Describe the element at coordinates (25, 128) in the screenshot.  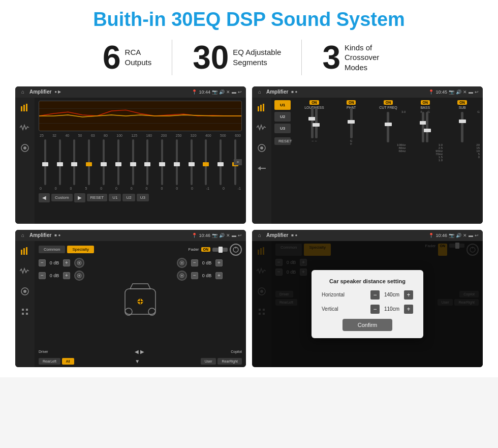
I see `eq-sidebar-waveform` at that location.